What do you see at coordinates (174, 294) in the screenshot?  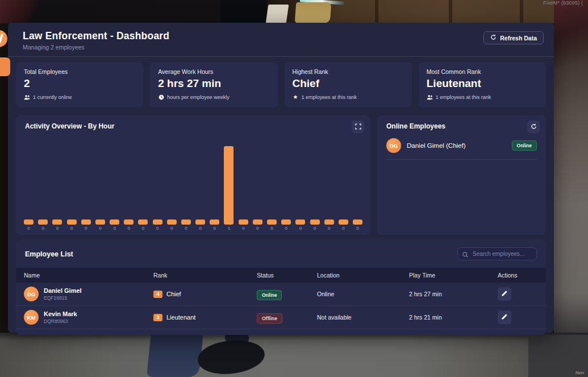 I see `rank-name: Chief` at bounding box center [174, 294].